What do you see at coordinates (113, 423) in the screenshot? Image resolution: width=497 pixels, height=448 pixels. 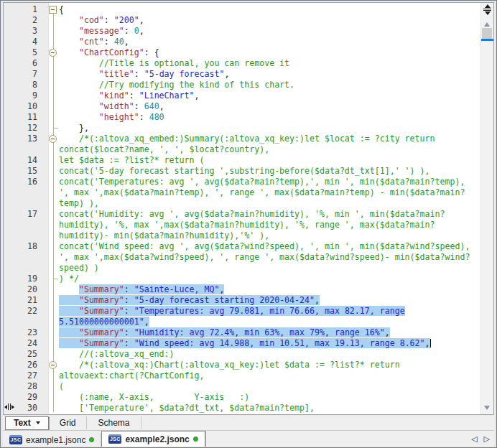 I see `view-tab-schema: Schema` at bounding box center [113, 423].